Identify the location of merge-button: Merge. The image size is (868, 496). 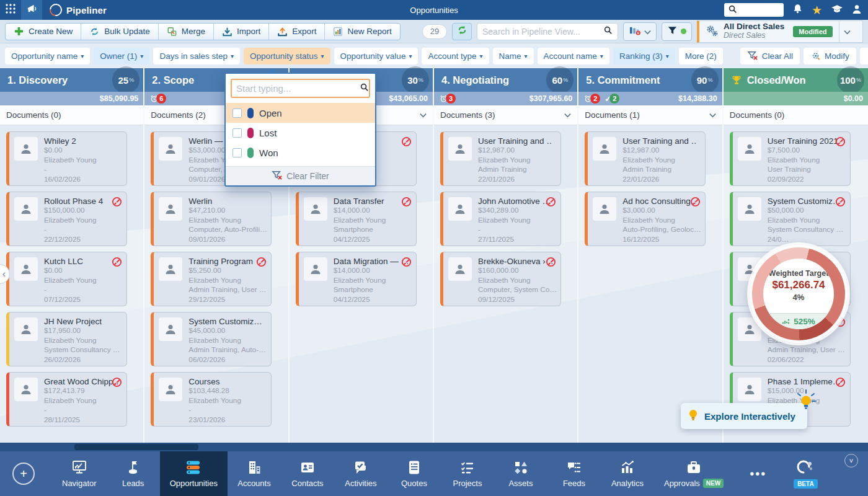
(186, 32).